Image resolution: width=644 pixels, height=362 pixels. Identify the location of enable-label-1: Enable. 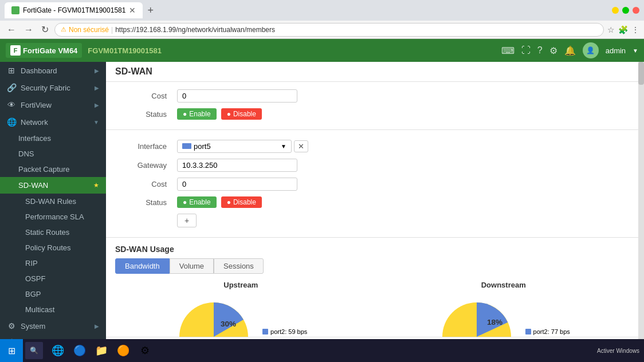
(199, 114).